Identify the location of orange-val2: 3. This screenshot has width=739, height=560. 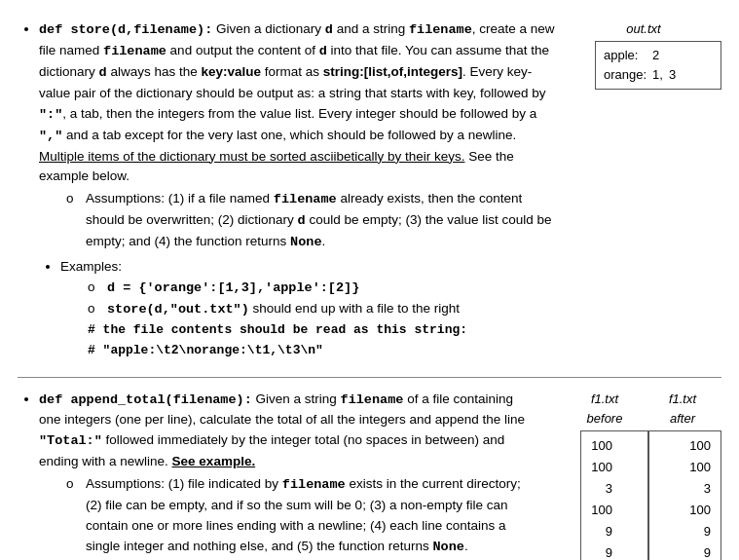
(676, 75).